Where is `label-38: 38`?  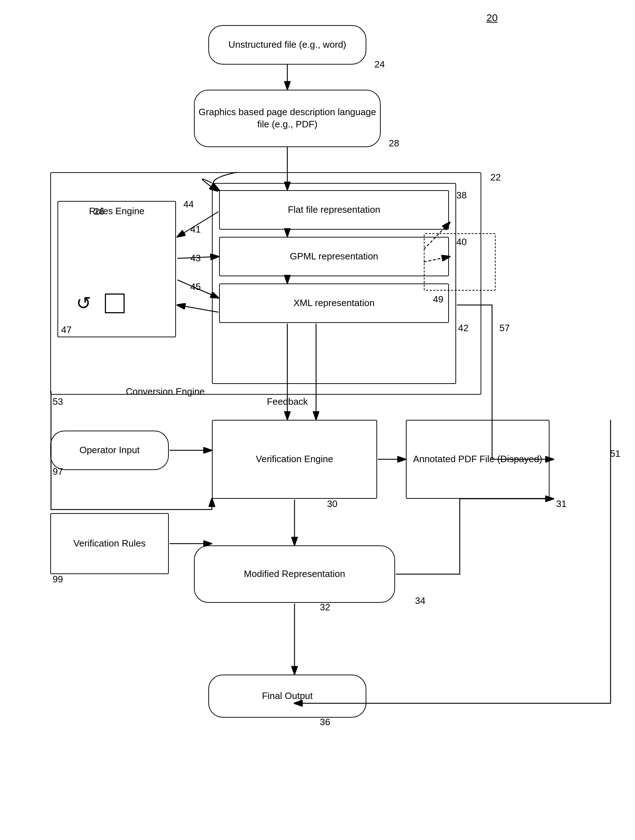
label-38: 38 is located at coordinates (461, 196).